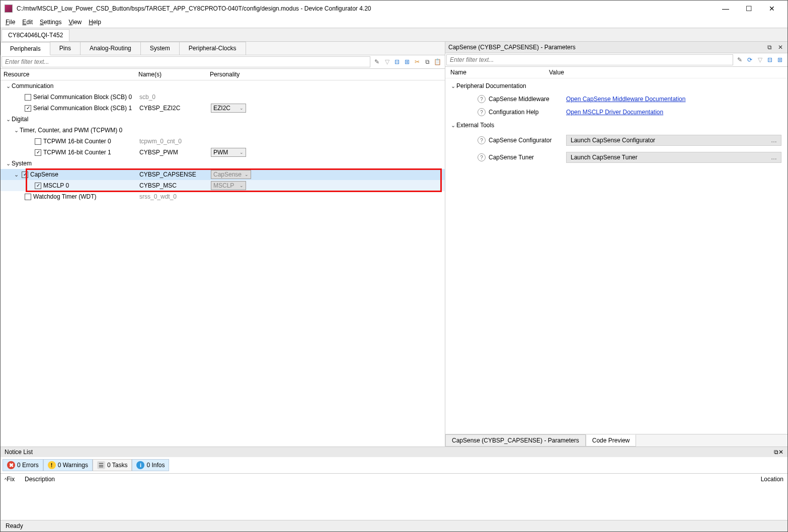 The height and width of the screenshot is (532, 788). What do you see at coordinates (781, 452) in the screenshot?
I see `close-notice-icon: ✕` at bounding box center [781, 452].